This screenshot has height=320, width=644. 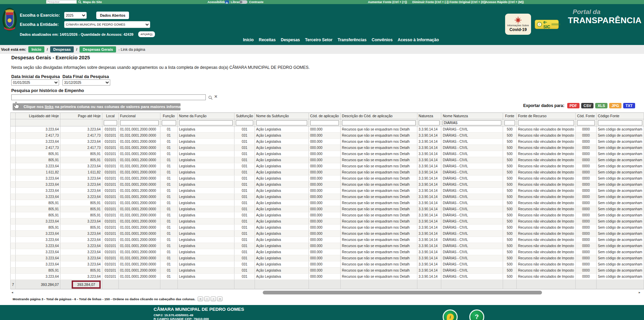 I want to click on esic-badge: i e-SIC, so click(x=547, y=25).